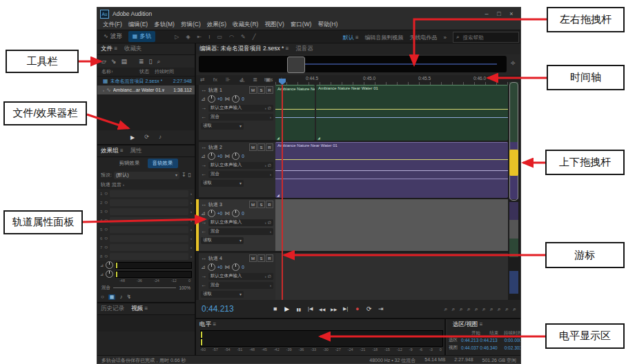  I want to click on pan-envelope, so click(412, 117).